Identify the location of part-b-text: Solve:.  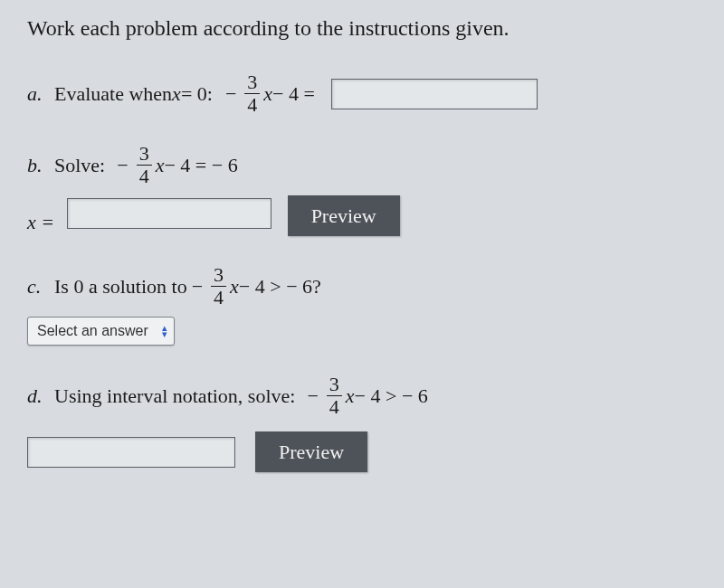
(80, 166).